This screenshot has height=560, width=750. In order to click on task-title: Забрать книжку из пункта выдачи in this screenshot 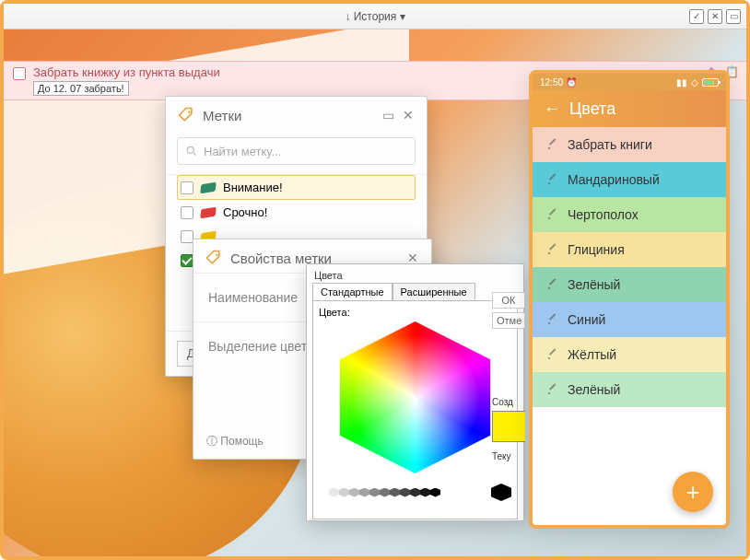, I will do `click(127, 72)`.